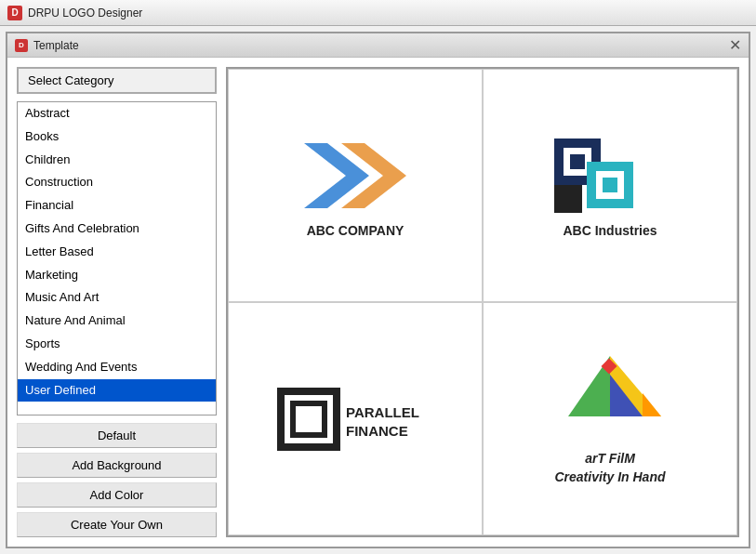 The image size is (756, 554). What do you see at coordinates (117, 435) in the screenshot?
I see `default-button: Default` at bounding box center [117, 435].